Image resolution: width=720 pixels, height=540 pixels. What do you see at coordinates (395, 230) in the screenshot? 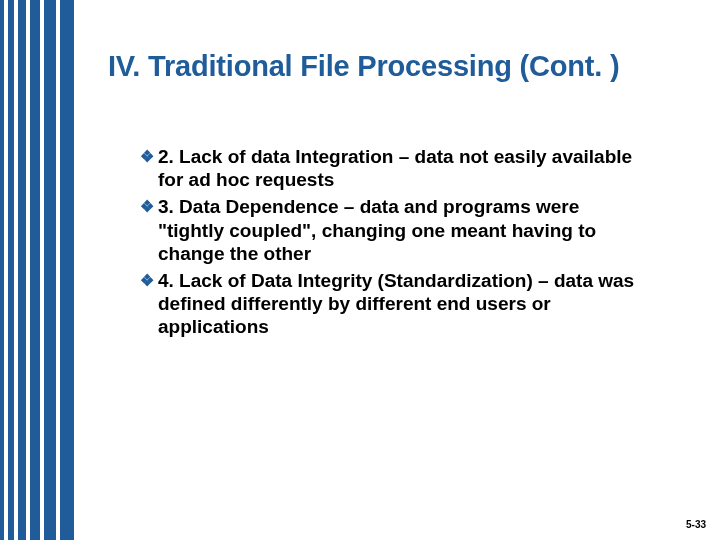
I see `bullet-item: ❖3. Data Dependence – data and programs …` at bounding box center [395, 230].